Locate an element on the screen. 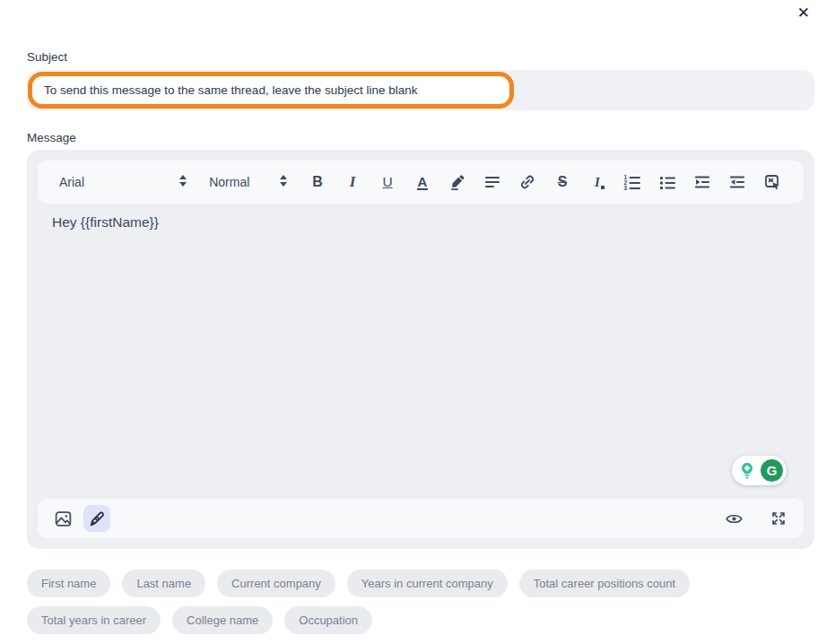 The width and height of the screenshot is (835, 644). italic-button: I is located at coordinates (352, 182).